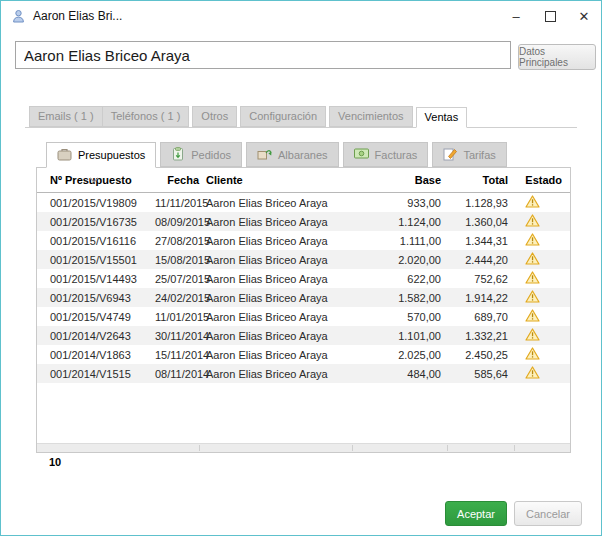  Describe the element at coordinates (304, 278) in the screenshot. I see `table-row: 001/2015/V14493 25/07/2015 Aaron Elias B…` at that location.